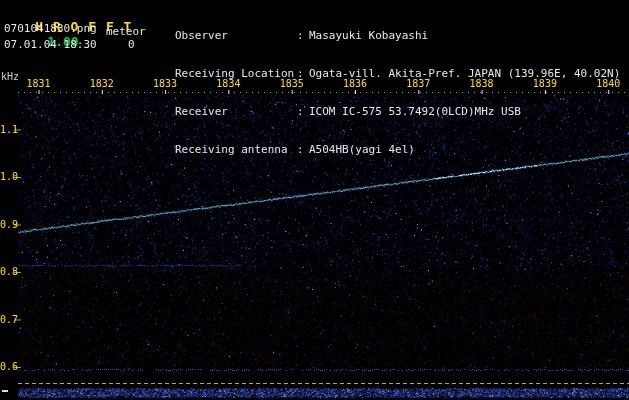 The image size is (629, 400). Describe the element at coordinates (8, 366) in the screenshot. I see `frequency-tick-label: 0.6` at that location.